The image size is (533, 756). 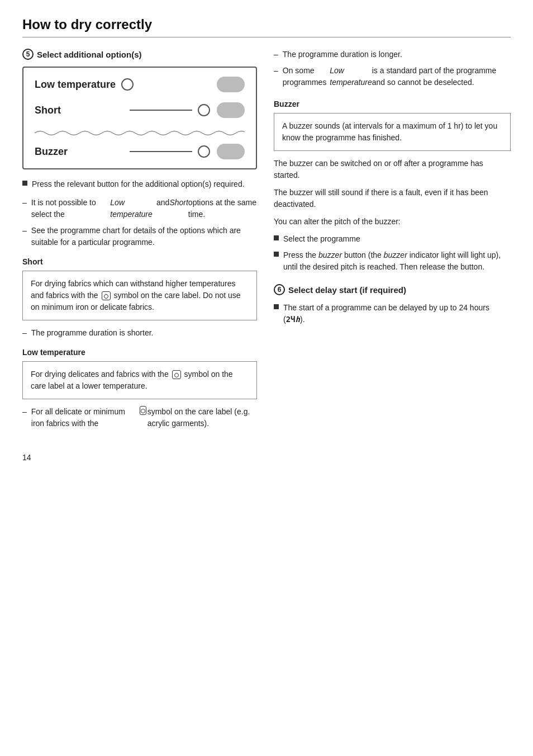 What do you see at coordinates (392, 104) in the screenshot?
I see `buzzer-subheading: Buzzer` at bounding box center [392, 104].